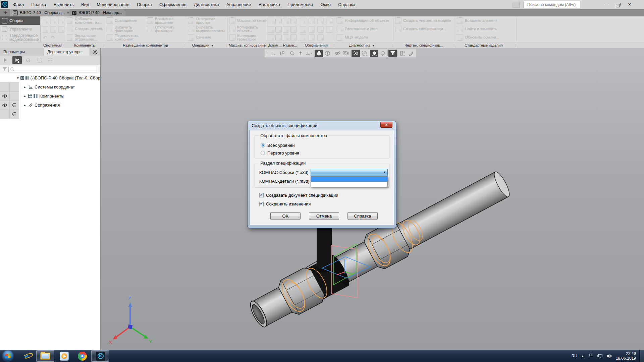 The height and width of the screenshot is (362, 644). Describe the element at coordinates (45, 38) in the screenshot. I see `undo-icon: ↶` at that location.